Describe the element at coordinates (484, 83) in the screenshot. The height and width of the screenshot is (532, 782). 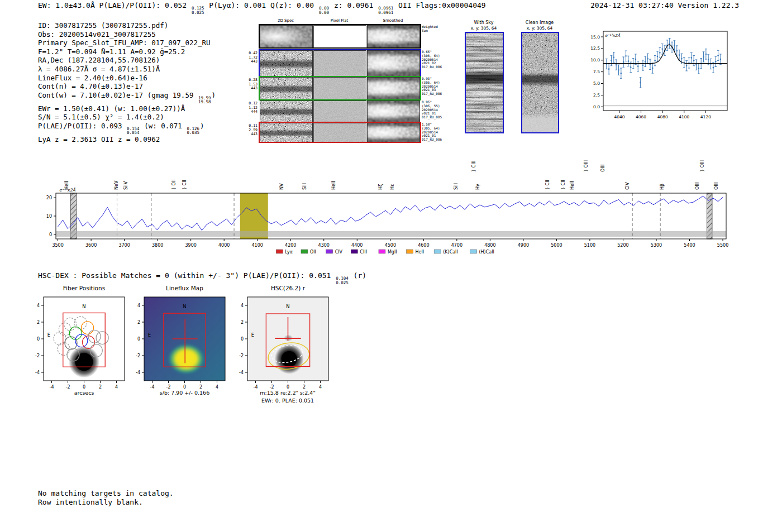
I see `noise-rect` at that location.